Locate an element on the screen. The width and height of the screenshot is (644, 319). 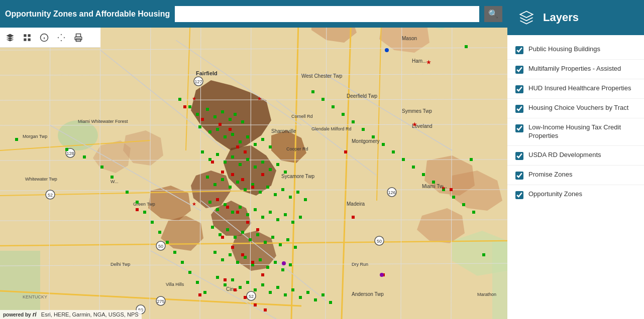
svg-text: 128 is located at coordinates (70, 153).